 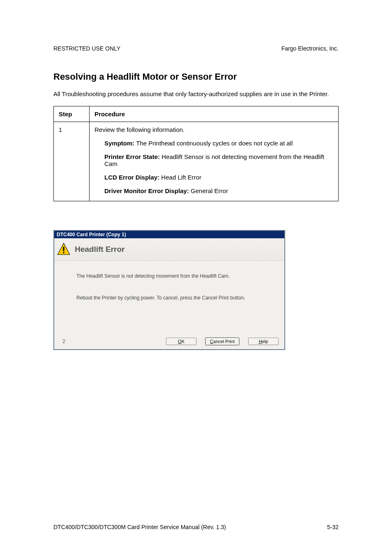 What do you see at coordinates (214, 114) in the screenshot?
I see `col-header-procedure: Procedure` at bounding box center [214, 114].